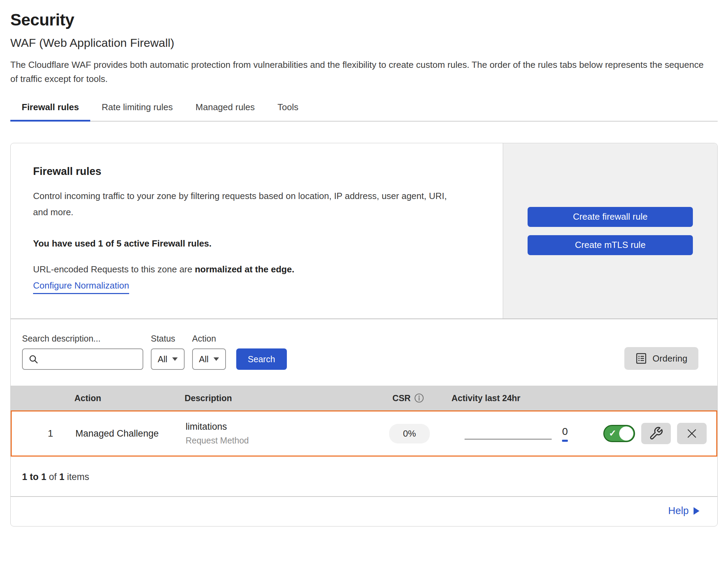 The height and width of the screenshot is (564, 728). What do you see at coordinates (610, 217) in the screenshot?
I see `create-firewall-rule-button: Create firewall rule` at bounding box center [610, 217].